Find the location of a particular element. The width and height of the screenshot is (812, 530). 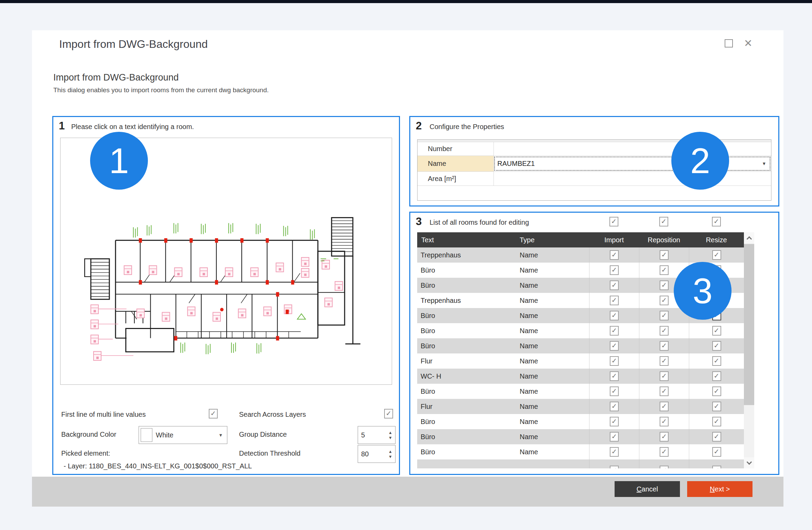

detection-threshold-stepper: 80 ▲▼ is located at coordinates (377, 454).